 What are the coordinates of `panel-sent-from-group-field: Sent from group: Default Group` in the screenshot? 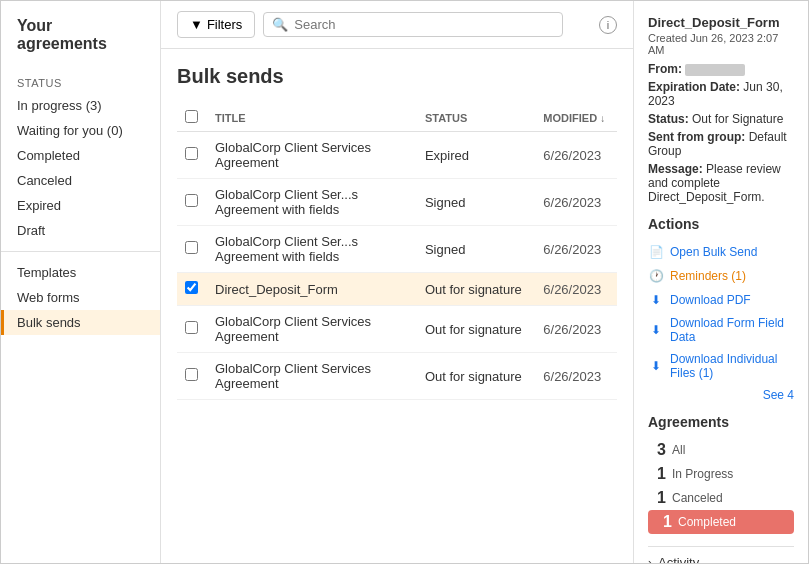 It's located at (721, 144).